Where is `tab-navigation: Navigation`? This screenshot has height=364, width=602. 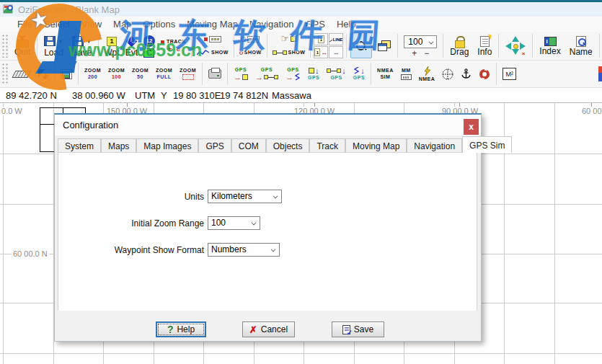
tab-navigation: Navigation is located at coordinates (434, 146).